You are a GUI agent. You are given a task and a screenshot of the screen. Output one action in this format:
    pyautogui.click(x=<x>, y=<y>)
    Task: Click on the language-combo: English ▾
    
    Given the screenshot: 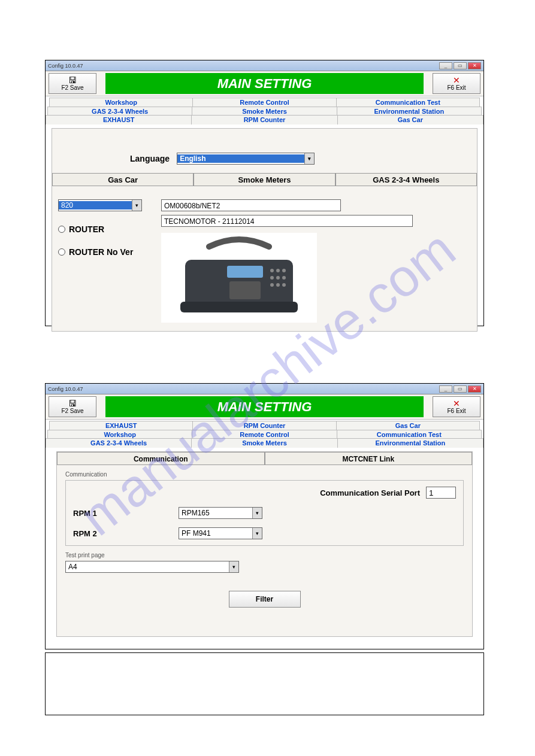 What is the action you would take?
    pyautogui.click(x=246, y=159)
    